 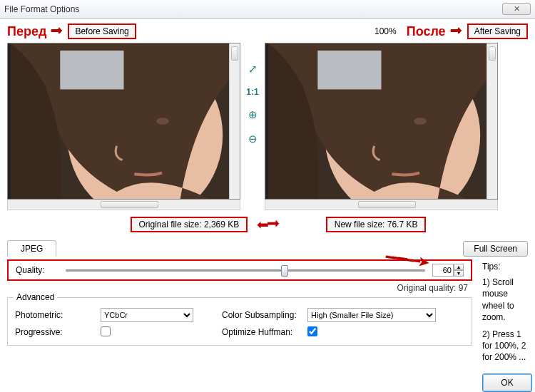 I want to click on photometric-label: Photometric:, so click(x=58, y=315).